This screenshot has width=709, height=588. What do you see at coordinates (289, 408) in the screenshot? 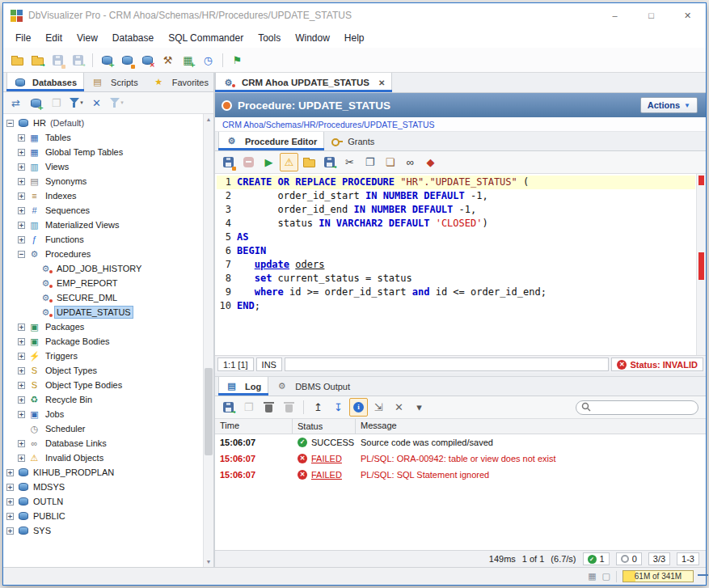
I see `log-clear-icon` at bounding box center [289, 408].